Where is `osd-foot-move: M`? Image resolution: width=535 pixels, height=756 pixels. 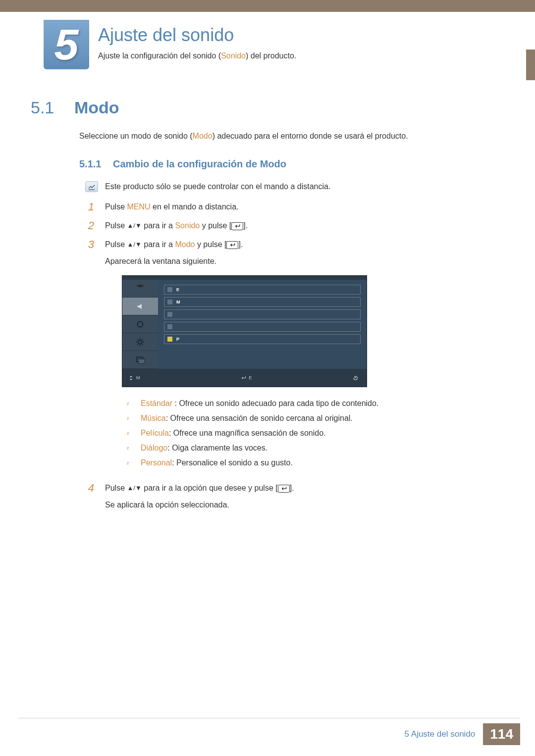
osd-foot-move: M is located at coordinates (139, 378).